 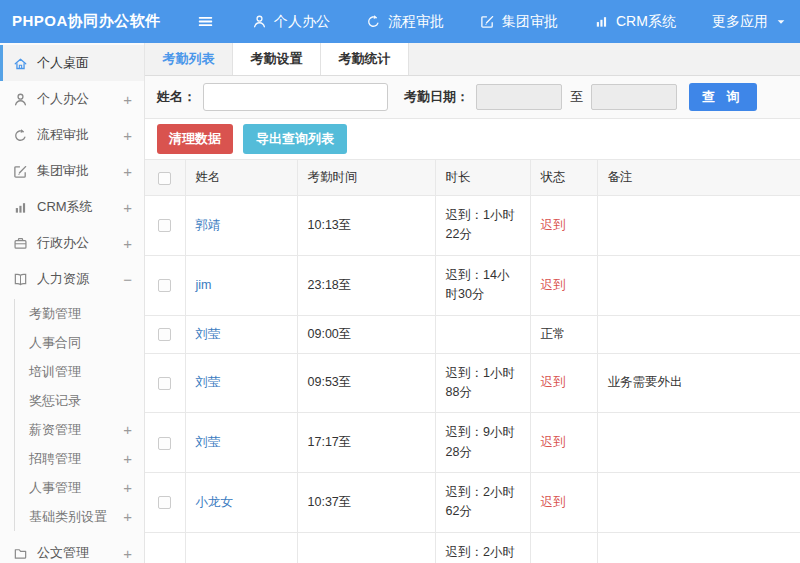 I want to click on topnav-item-label: 更多应用, so click(x=740, y=22).